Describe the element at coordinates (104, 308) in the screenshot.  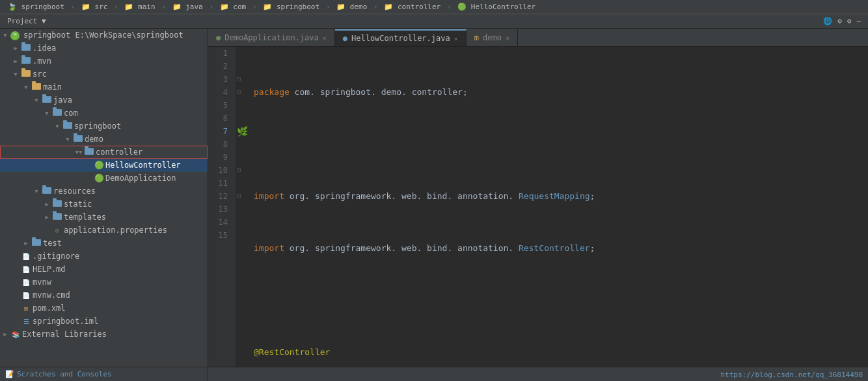
I see `tree-pom-xml: m pom.xml` at that location.